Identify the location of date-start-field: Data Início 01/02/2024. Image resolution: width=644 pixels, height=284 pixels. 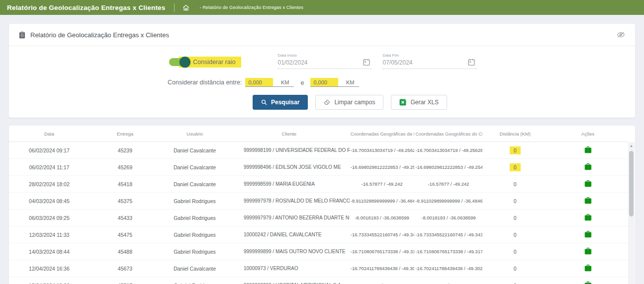
(325, 61).